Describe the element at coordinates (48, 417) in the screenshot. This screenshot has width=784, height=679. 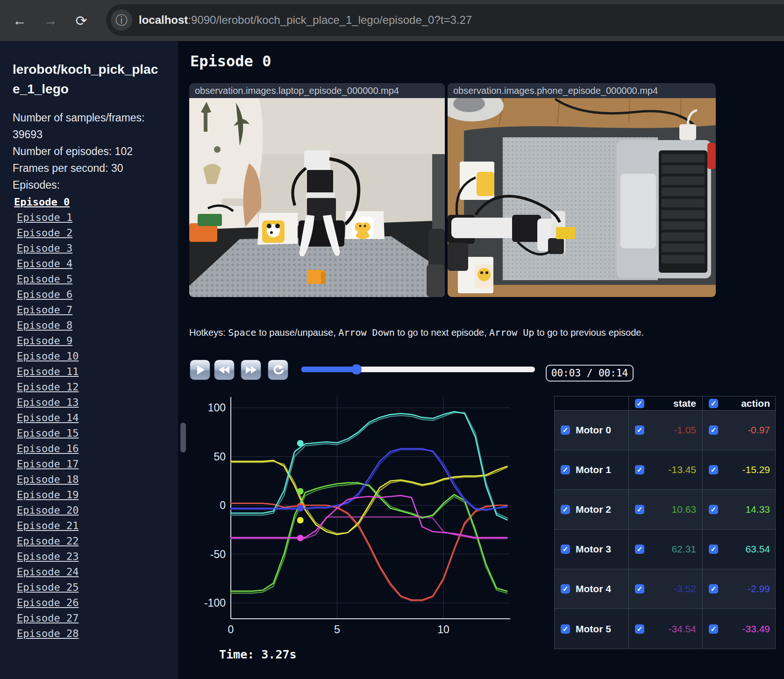
I see `sidebar-episode-link: Episode 14` at that location.